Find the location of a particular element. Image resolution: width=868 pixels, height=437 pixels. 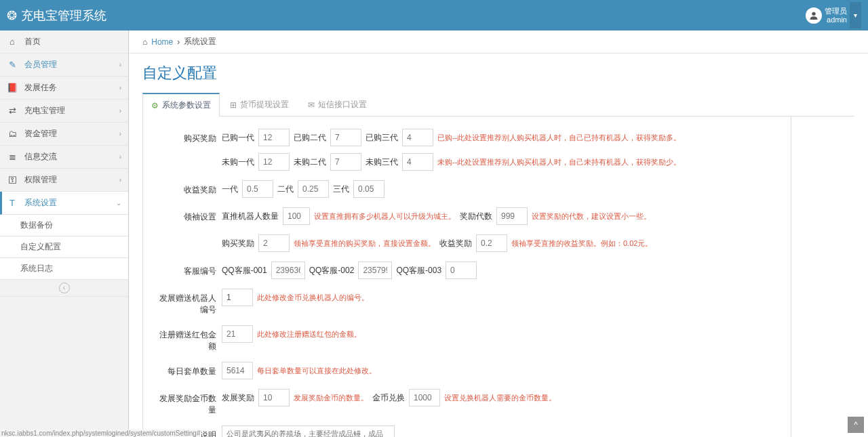

inp-sy1 is located at coordinates (258, 189).